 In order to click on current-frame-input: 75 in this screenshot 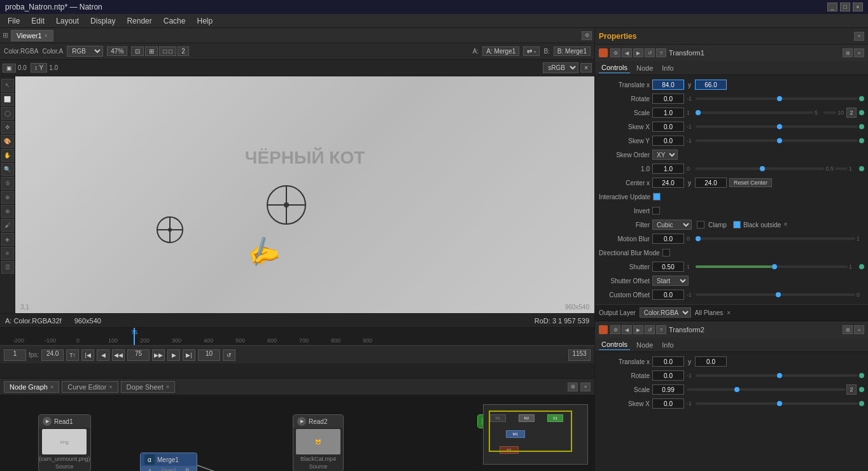, I will do `click(139, 355)`.